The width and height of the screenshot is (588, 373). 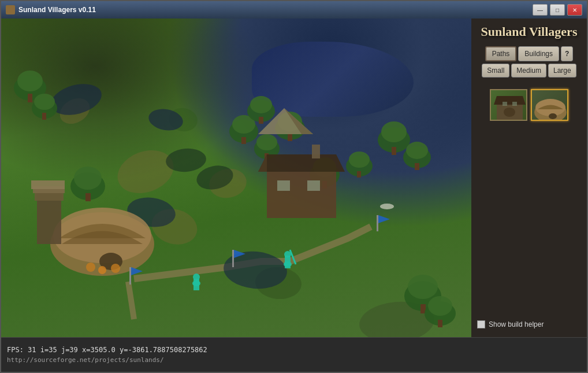 I want to click on close-button: ✕, so click(x=575, y=10).